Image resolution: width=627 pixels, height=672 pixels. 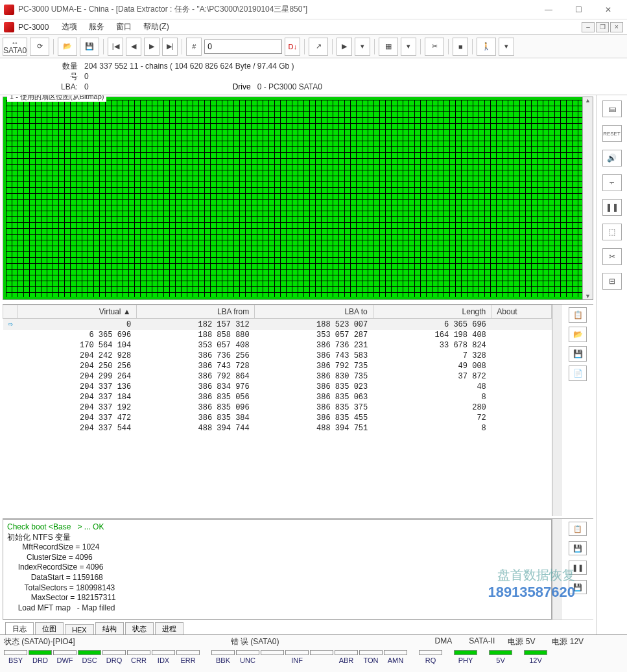 I want to click on lba-value: 0, so click(x=87, y=87).